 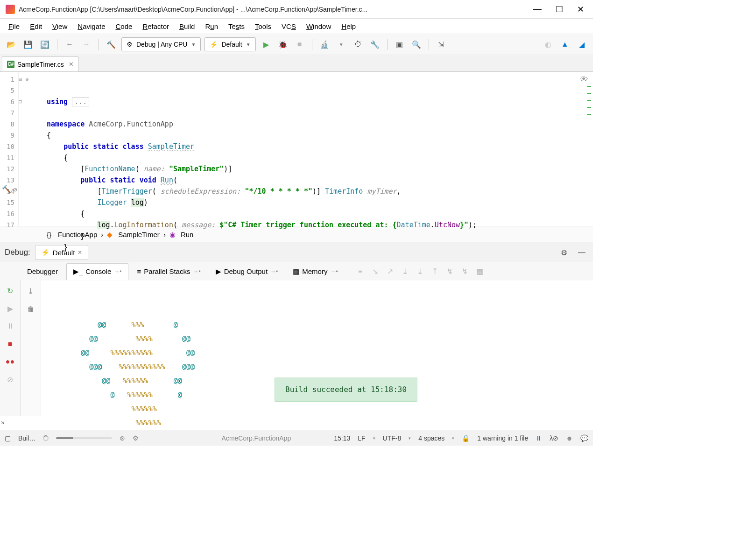 What do you see at coordinates (283, 44) in the screenshot?
I see `debug-icon: 🐞` at bounding box center [283, 44].